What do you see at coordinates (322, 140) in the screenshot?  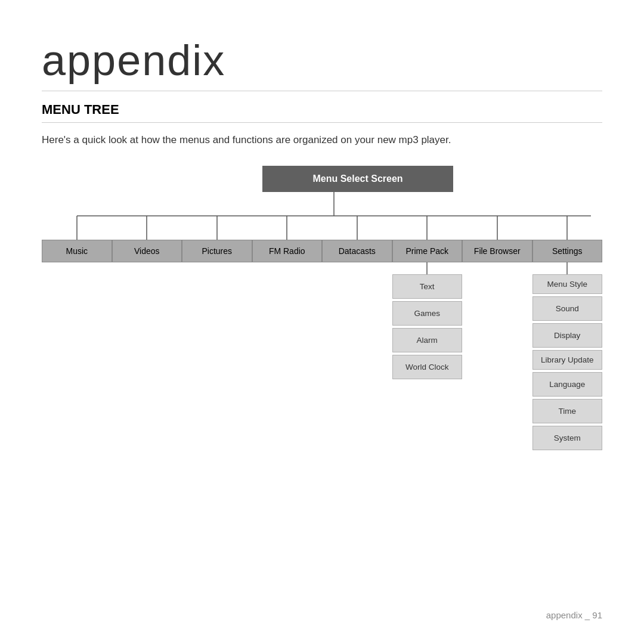 I see `description-text: Here's a quick look at how the menus and…` at bounding box center [322, 140].